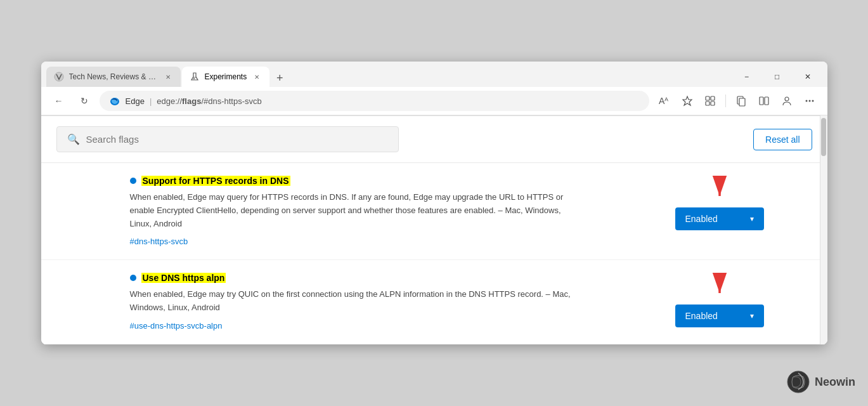 The image size is (868, 406). What do you see at coordinates (59, 77) in the screenshot?
I see `tab-favicon-neowin` at bounding box center [59, 77].